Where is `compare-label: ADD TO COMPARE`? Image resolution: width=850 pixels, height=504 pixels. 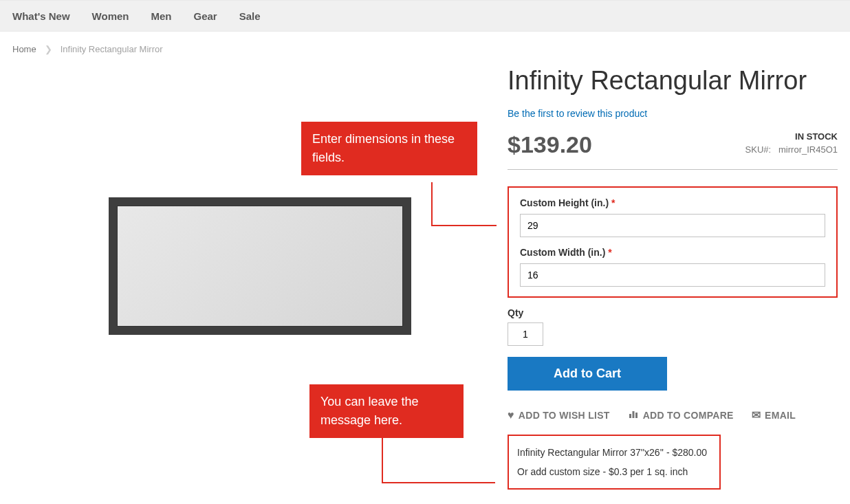
compare-label: ADD TO COMPARE is located at coordinates (688, 415).